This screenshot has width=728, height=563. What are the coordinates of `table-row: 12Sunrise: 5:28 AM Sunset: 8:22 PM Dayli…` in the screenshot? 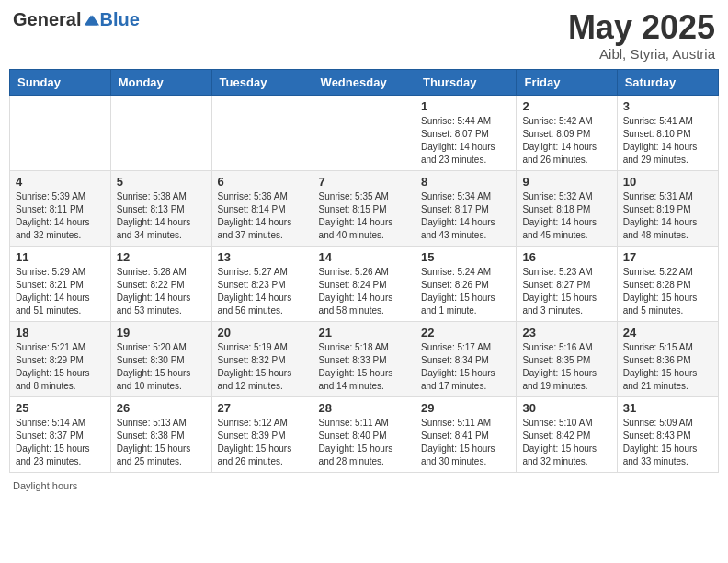 It's located at (161, 283).